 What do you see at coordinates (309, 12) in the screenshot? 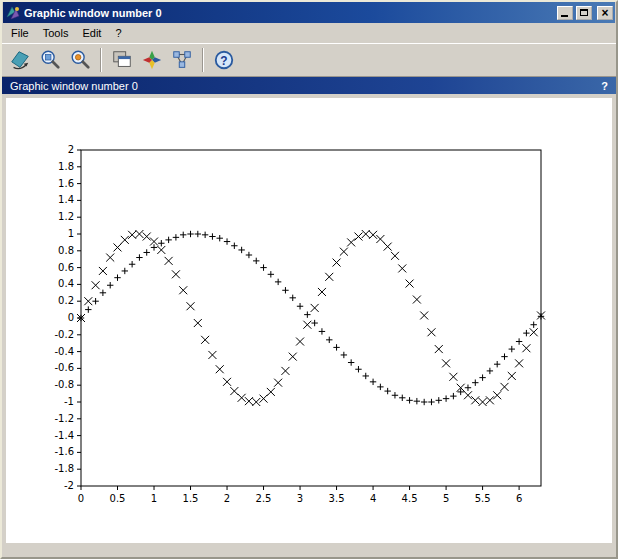
I see `title-bar: Graphic window number 0 ×` at bounding box center [309, 12].